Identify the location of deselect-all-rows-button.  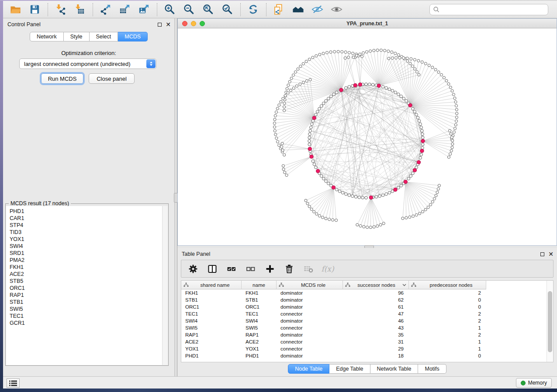
(251, 269).